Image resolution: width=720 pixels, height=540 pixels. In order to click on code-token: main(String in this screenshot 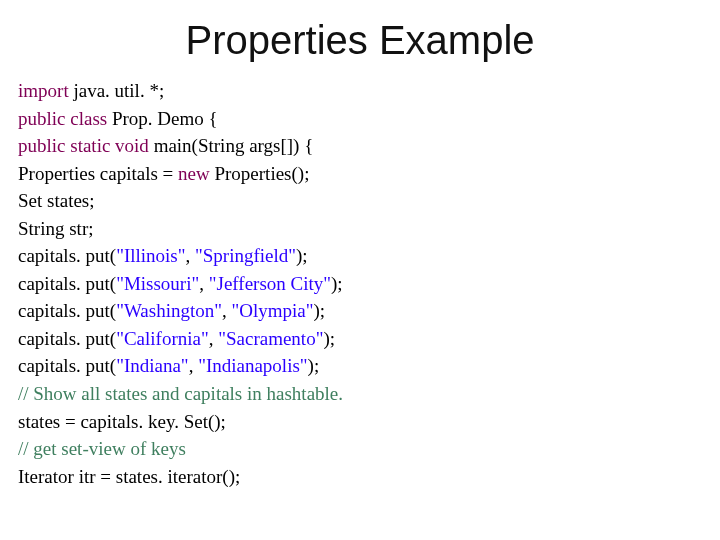, I will do `click(202, 146)`.